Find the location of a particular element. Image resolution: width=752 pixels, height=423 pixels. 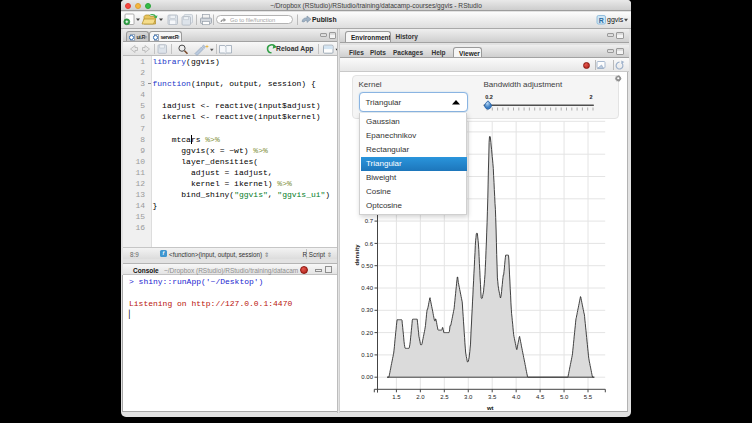

svg-text: 0.30 is located at coordinates (367, 310).